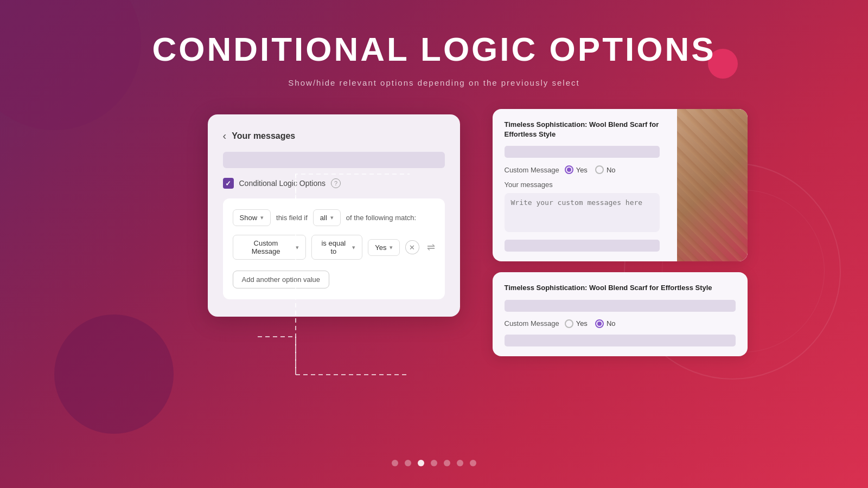 The image size is (868, 488). I want to click on bottom-bar-top, so click(582, 246).